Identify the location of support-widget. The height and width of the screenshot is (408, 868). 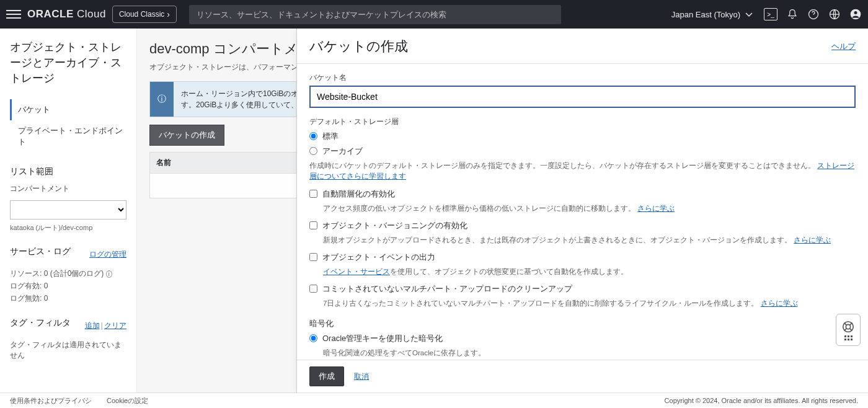
(848, 330).